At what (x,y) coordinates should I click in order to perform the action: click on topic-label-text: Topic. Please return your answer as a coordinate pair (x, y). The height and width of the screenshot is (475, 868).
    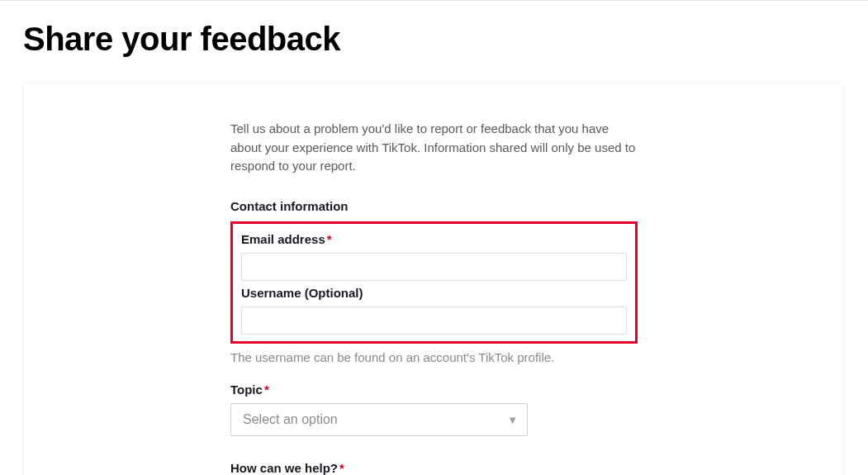
    Looking at the image, I should click on (246, 390).